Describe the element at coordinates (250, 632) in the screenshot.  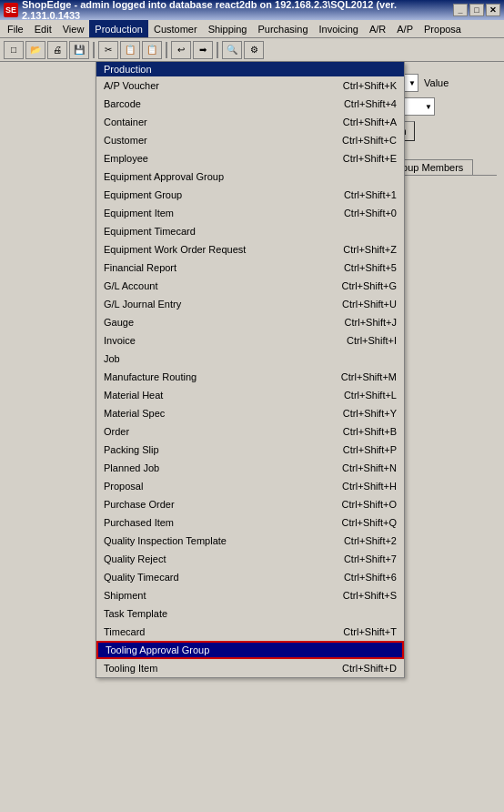
I see `menu-item-timecard: Timecard Ctrl+Shift+T` at that location.